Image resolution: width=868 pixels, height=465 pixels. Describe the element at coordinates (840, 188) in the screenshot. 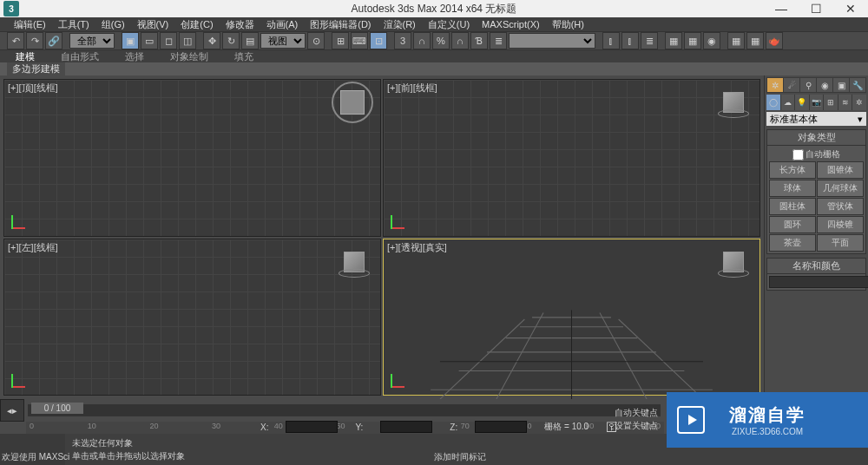

I see `primitive-geosphere-button: 几何球体` at that location.